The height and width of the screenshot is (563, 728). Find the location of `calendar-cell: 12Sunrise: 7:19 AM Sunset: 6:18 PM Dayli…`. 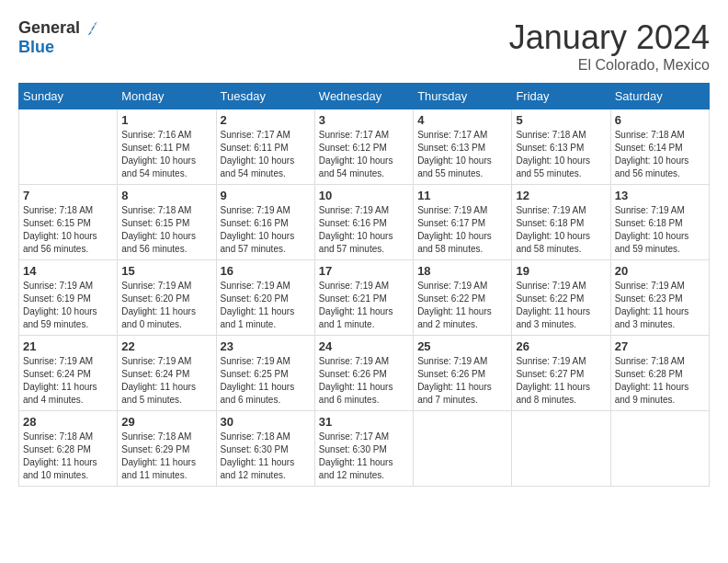

calendar-cell: 12Sunrise: 7:19 AM Sunset: 6:18 PM Dayli… is located at coordinates (561, 223).